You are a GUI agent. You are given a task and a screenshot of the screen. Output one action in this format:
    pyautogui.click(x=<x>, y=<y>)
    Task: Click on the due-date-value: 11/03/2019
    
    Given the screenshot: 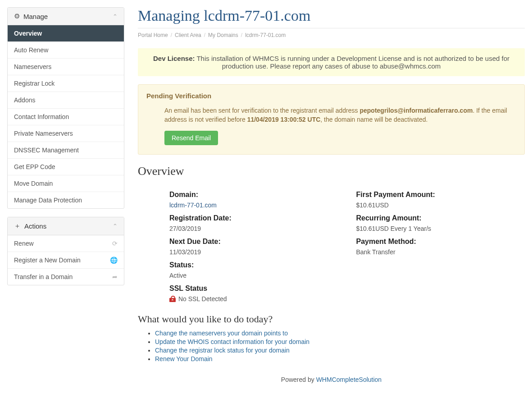 What is the action you would take?
    pyautogui.click(x=254, y=252)
    